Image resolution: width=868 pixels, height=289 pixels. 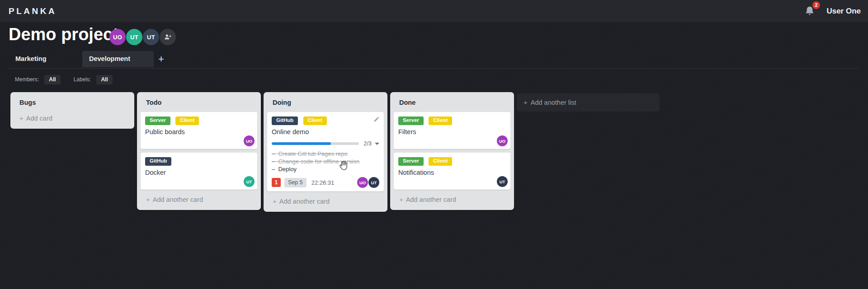 What do you see at coordinates (199, 161) in the screenshot?
I see `card-labels: GitHub` at bounding box center [199, 161].